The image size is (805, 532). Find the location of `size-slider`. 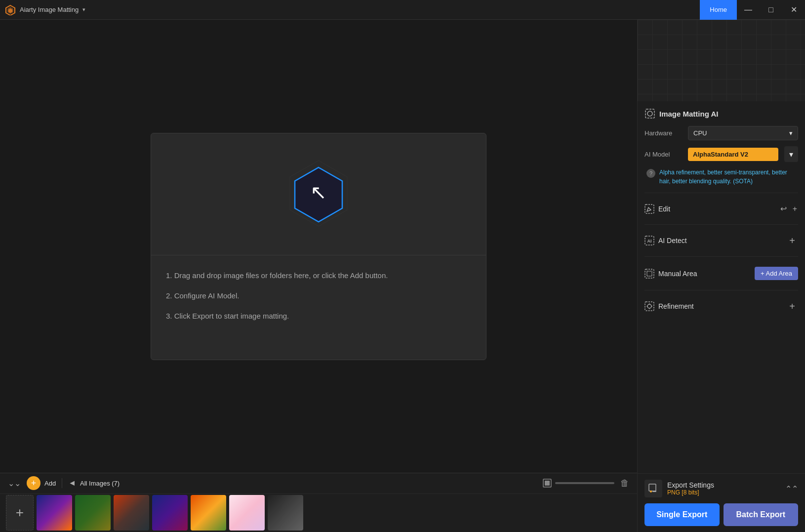

size-slider is located at coordinates (585, 483).